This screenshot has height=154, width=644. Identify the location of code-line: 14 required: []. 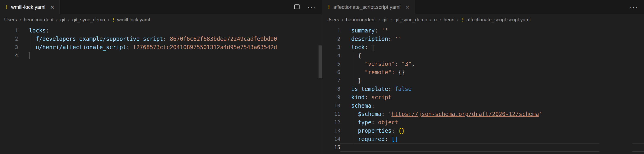
(483, 139).